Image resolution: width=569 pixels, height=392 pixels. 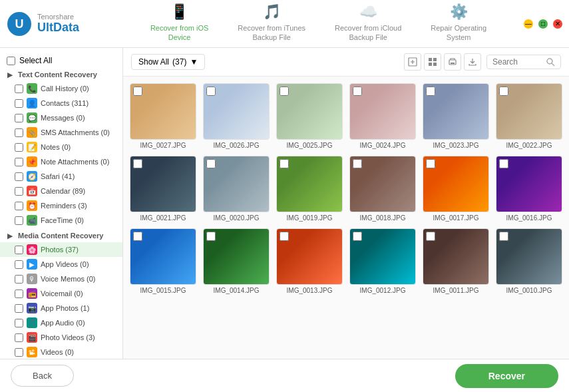 What do you see at coordinates (61, 89) in the screenshot?
I see `sidebar-item-call-history: 📞 Call History (0)` at bounding box center [61, 89].